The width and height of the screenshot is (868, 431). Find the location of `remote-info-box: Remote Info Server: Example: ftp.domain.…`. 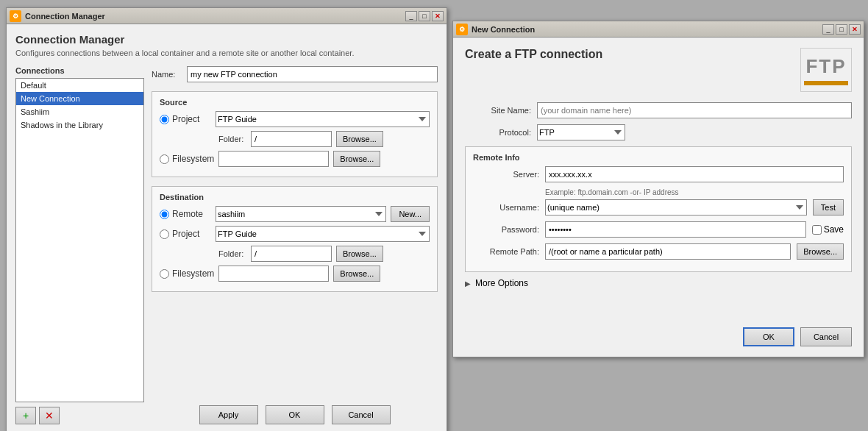

remote-info-box: Remote Info Server: Example: ftp.domain.… is located at coordinates (658, 209).